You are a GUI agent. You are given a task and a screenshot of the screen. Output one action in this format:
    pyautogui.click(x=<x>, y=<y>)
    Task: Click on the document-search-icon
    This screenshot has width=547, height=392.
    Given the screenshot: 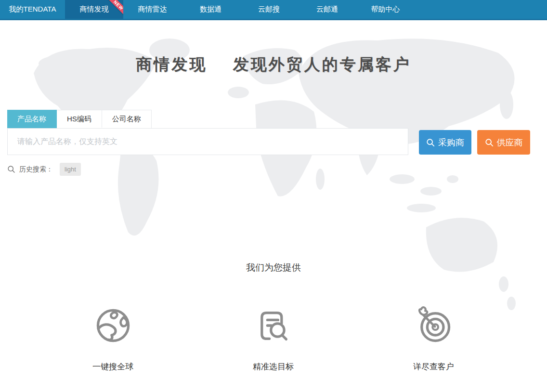 What is the action you would take?
    pyautogui.click(x=274, y=326)
    